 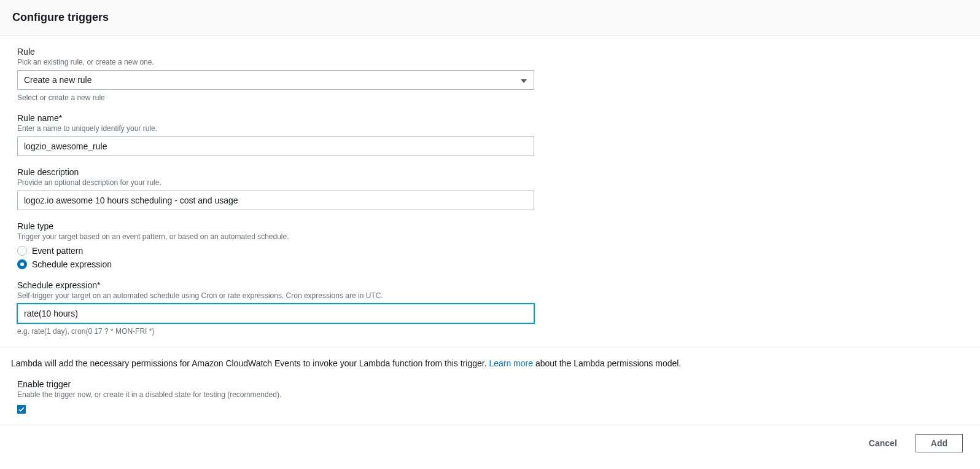 What do you see at coordinates (511, 363) in the screenshot?
I see `learn-more-link: Learn more` at bounding box center [511, 363].